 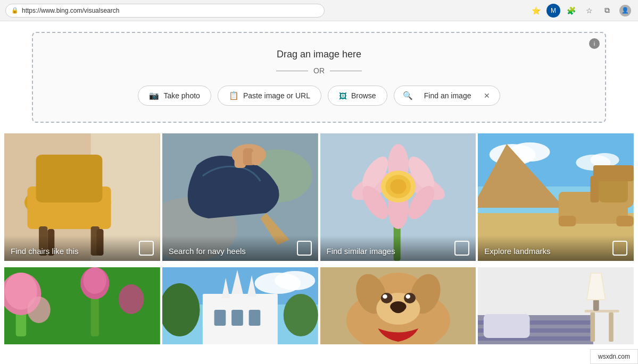 What do you see at coordinates (319, 71) in the screenshot?
I see `or-divider: OR` at bounding box center [319, 71].